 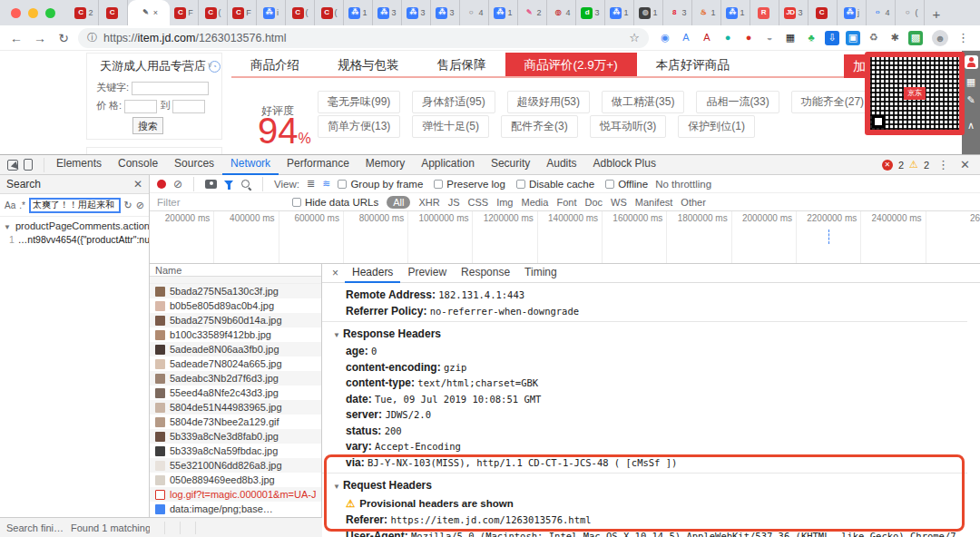 I want to click on search-input, so click(x=74, y=205).